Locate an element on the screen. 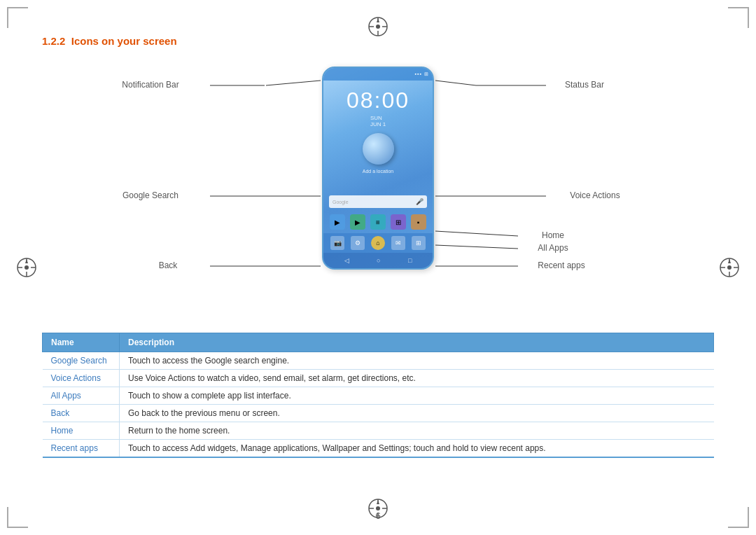  header-description: Description is located at coordinates (417, 343).